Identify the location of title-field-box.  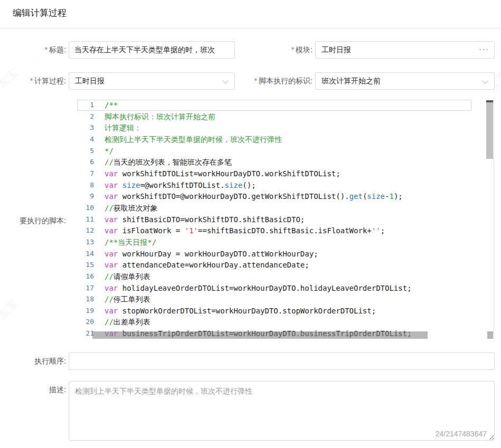
(152, 50).